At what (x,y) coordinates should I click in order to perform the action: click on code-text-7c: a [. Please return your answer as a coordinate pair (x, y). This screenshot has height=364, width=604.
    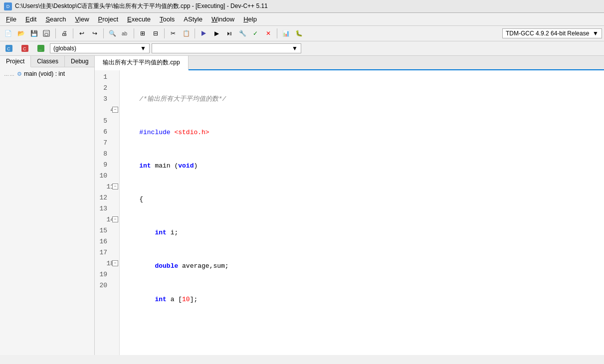
    Looking at the image, I should click on (175, 300).